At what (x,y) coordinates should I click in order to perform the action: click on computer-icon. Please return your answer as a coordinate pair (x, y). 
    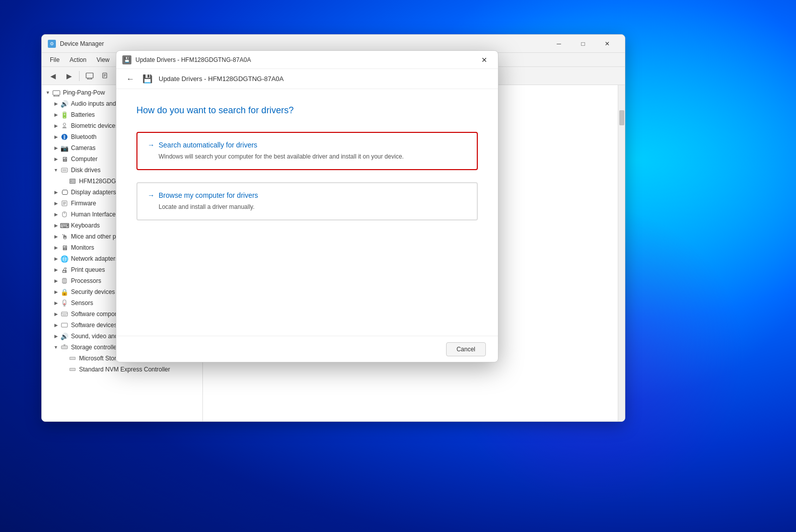
    Looking at the image, I should click on (90, 76).